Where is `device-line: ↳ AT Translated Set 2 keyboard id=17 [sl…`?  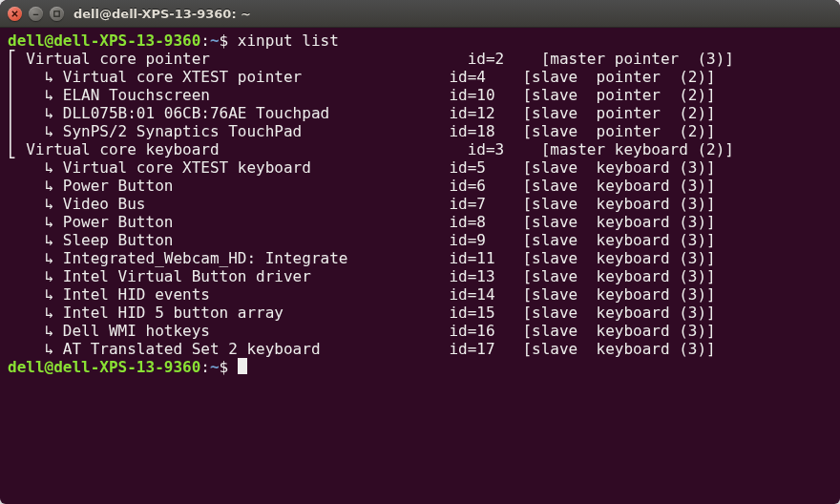 device-line: ↳ AT Translated Set 2 keyboard id=17 [sl… is located at coordinates (362, 349).